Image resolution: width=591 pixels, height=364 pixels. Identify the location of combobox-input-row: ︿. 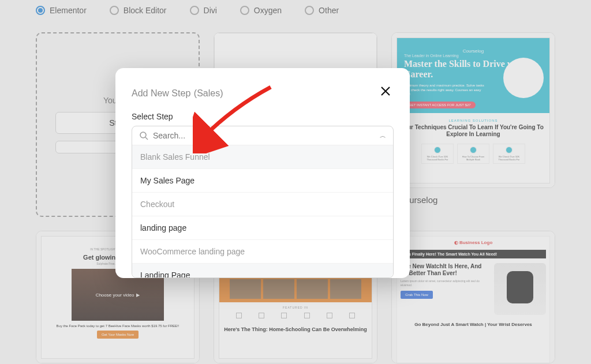
(263, 136).